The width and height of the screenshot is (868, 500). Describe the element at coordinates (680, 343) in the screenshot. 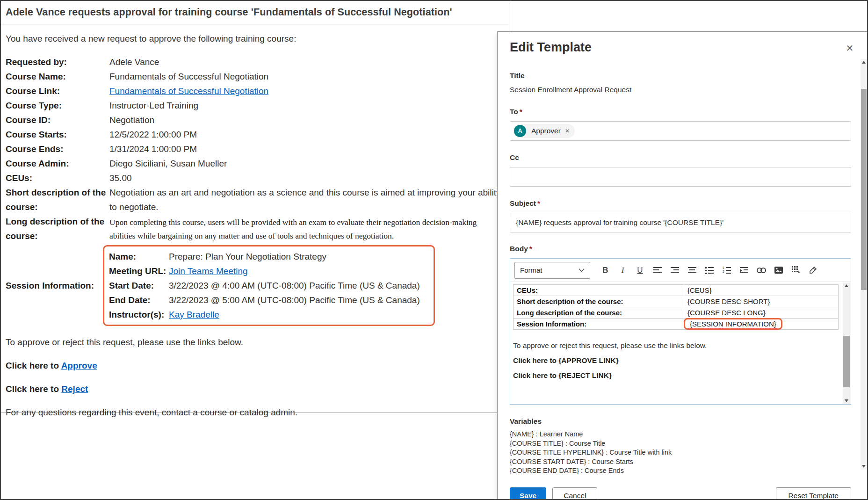

I see `editor-content: CEUs: {CEUS} Short description of the co…` at that location.